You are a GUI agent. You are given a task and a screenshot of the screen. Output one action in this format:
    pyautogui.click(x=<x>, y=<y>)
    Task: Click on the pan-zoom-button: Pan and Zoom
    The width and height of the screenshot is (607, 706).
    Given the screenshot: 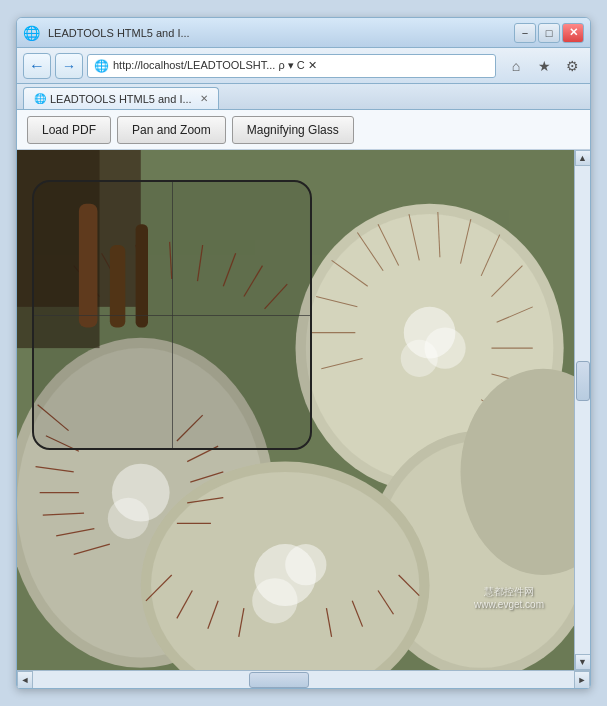 What is the action you would take?
    pyautogui.click(x=172, y=130)
    